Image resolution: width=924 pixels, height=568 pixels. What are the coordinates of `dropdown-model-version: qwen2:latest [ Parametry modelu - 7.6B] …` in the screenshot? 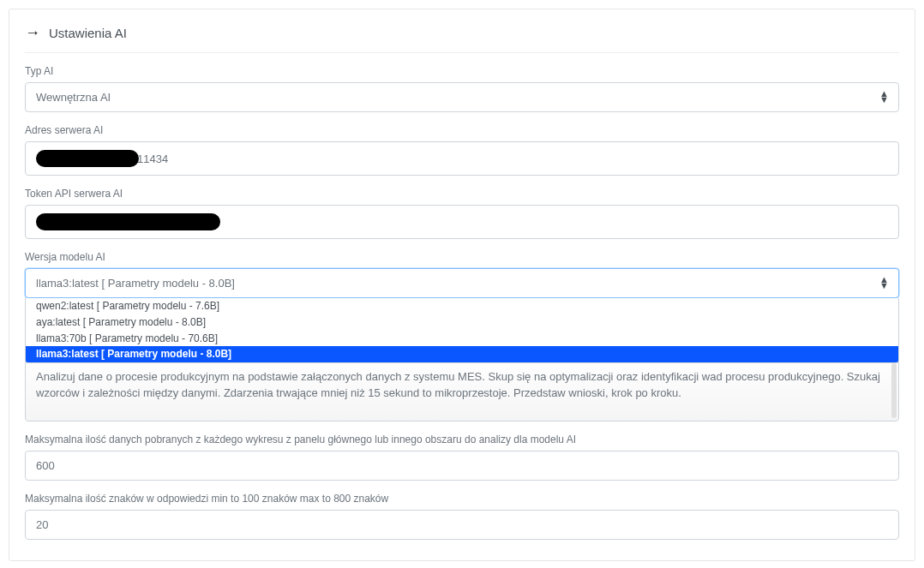 It's located at (462, 331).